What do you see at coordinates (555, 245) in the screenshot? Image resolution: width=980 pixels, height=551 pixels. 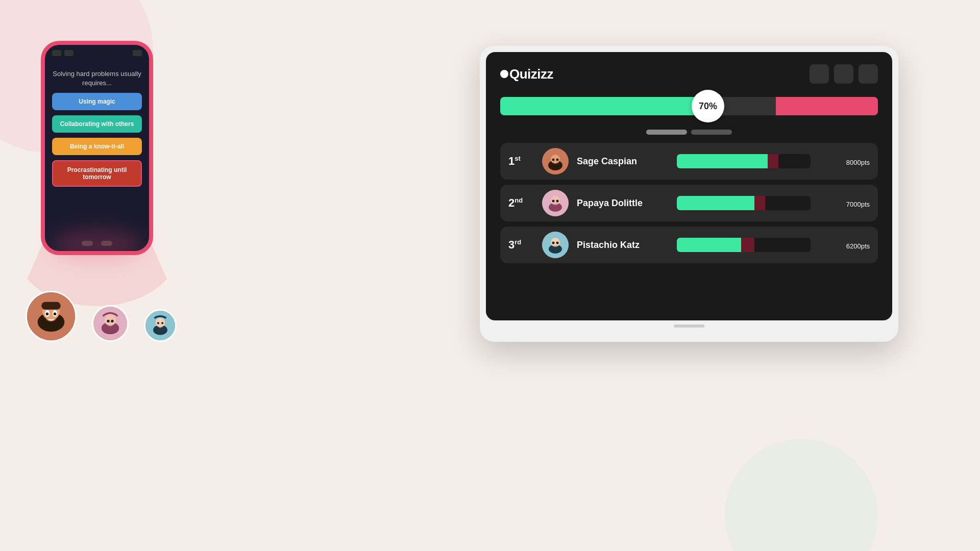 I see `lb-avatar-3-face` at bounding box center [555, 245].